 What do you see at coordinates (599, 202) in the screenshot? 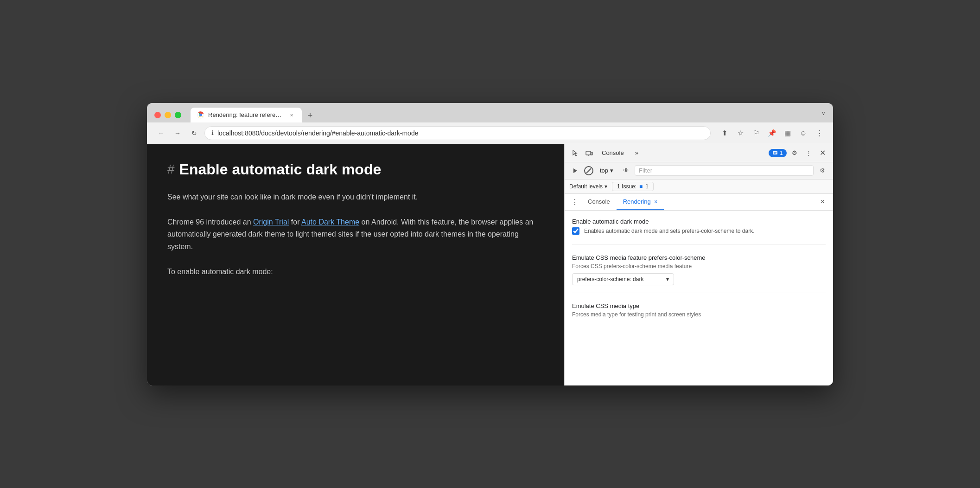
I see `console-panel-tab: Console` at bounding box center [599, 202].